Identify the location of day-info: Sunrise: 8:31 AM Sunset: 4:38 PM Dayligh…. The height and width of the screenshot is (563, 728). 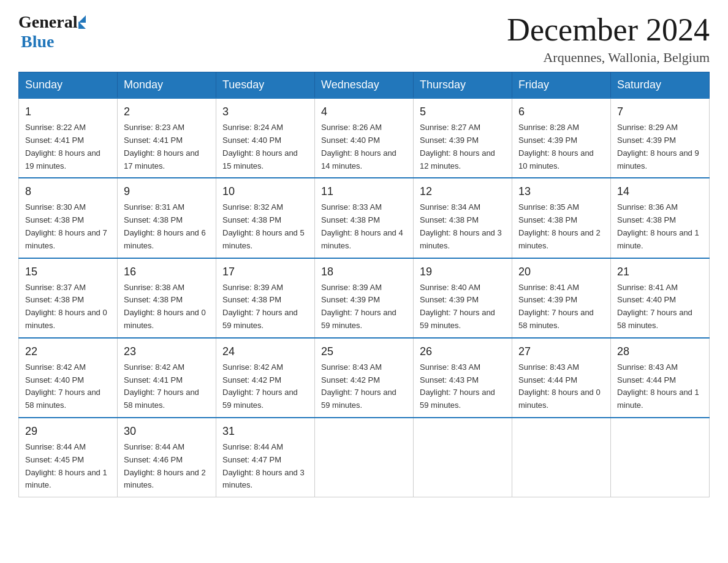
(167, 227).